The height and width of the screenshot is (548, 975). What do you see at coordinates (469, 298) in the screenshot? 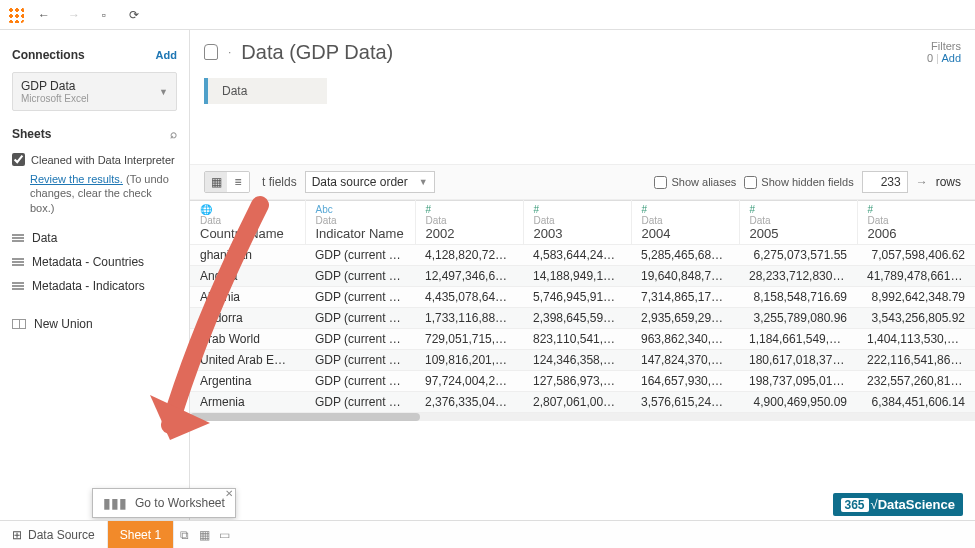
I see `table-cell: 4,435,078,647.75` at bounding box center [469, 298].